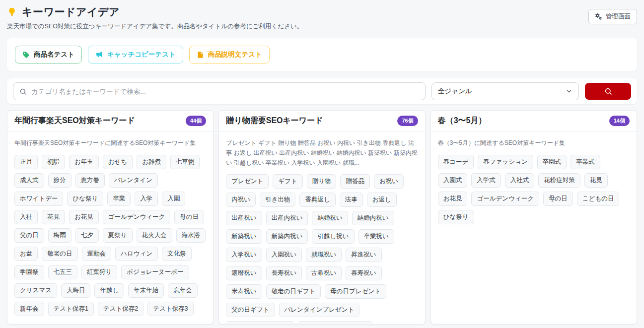 Image resolution: width=644 pixels, height=328 pixels. I want to click on keyword-chip: 大晦日, so click(76, 291).